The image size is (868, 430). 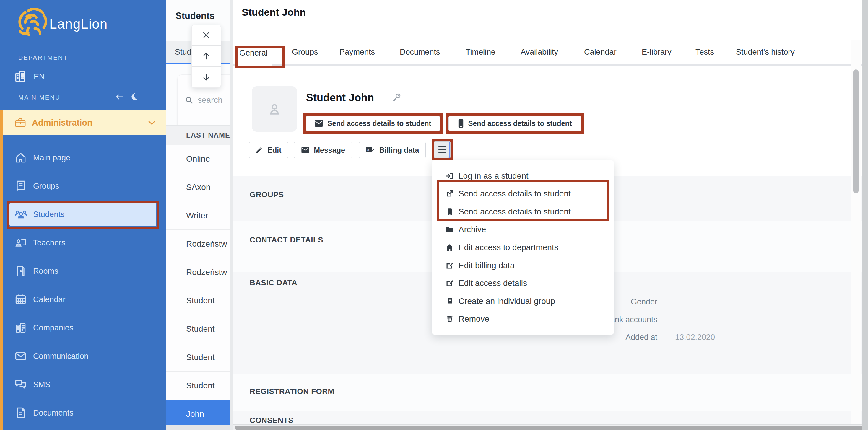 I want to click on sidebar-item-groups: Groups, so click(x=85, y=186).